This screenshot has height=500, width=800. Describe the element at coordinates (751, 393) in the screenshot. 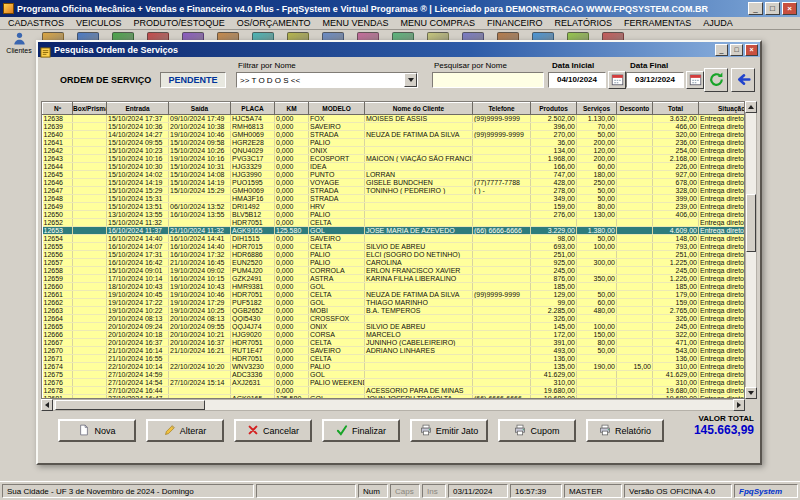

I see `scroll-down-arrow-icon` at that location.